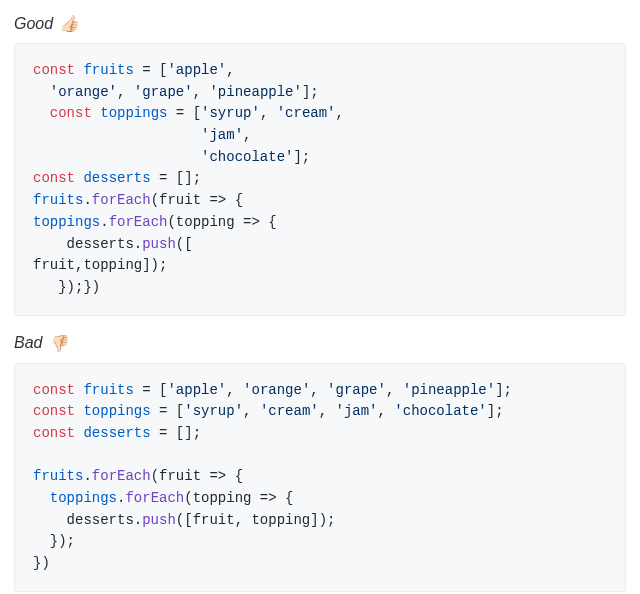 The height and width of the screenshot is (594, 640). Describe the element at coordinates (100, 265) in the screenshot. I see `code-token: fruit,topping]);` at that location.